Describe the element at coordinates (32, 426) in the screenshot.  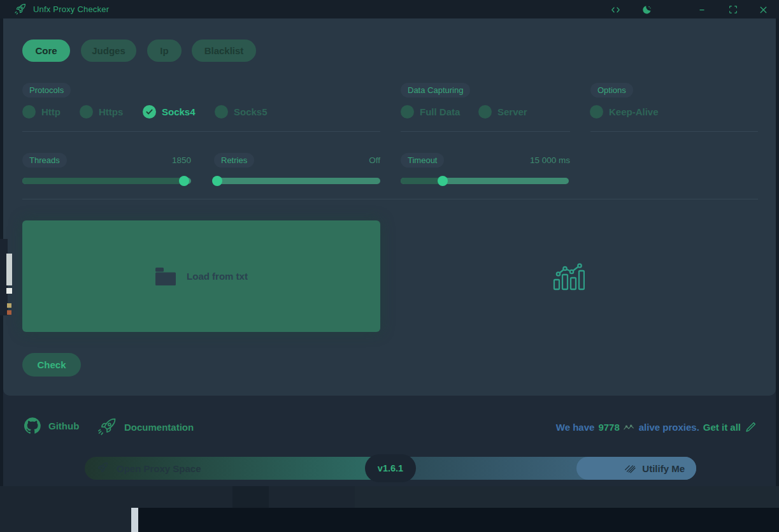
I see `github-octocat-icon` at that location.